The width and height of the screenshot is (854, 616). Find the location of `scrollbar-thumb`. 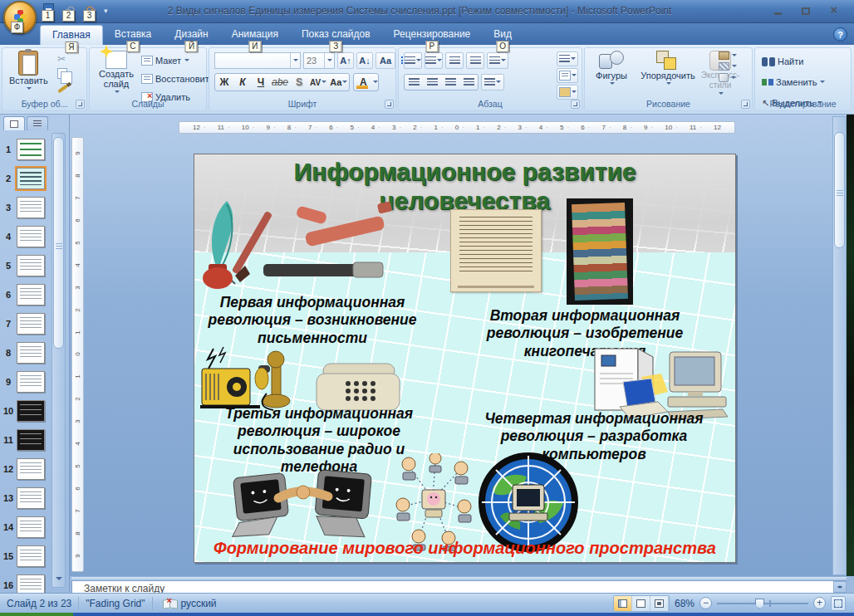

scrollbar-thumb is located at coordinates (839, 190).